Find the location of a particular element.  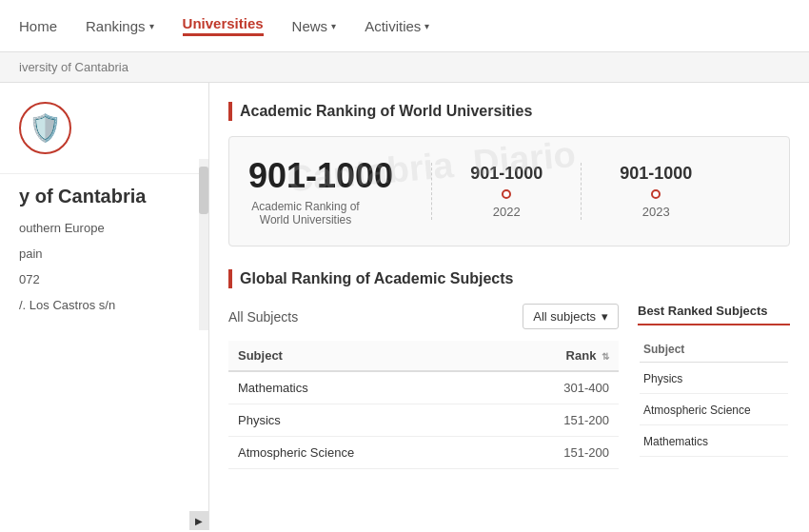

rank-2023-value: 901-1000 is located at coordinates (656, 173).